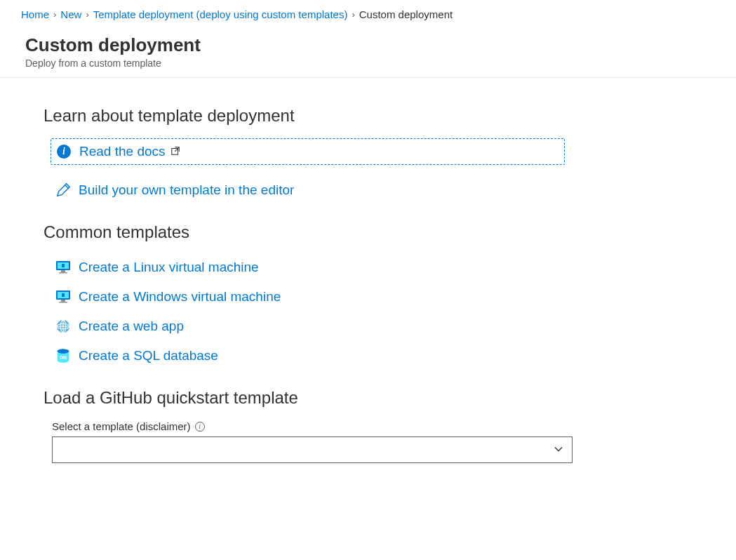 The image size is (736, 560). What do you see at coordinates (406, 14) in the screenshot?
I see `breadcrumb-current: Custom deployment` at bounding box center [406, 14].